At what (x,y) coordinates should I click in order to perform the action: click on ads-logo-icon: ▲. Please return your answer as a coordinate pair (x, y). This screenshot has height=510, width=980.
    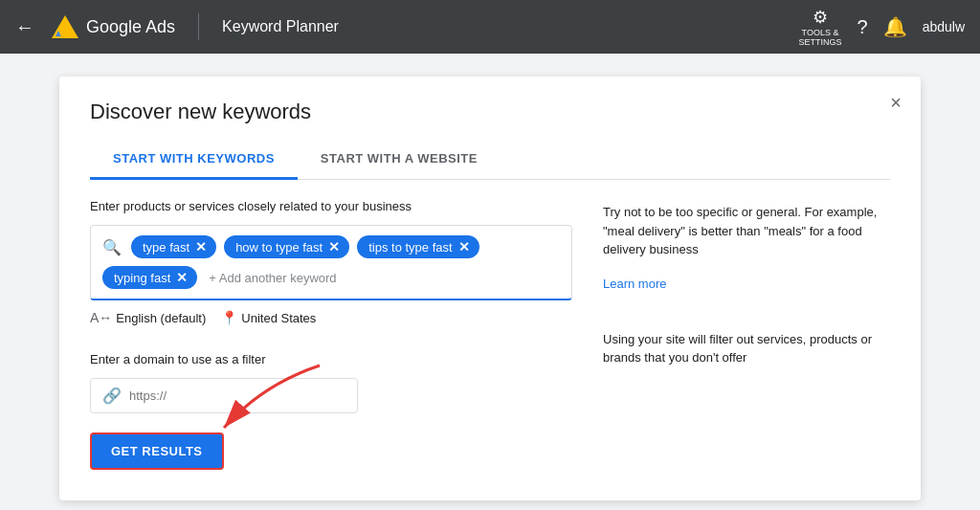
    Looking at the image, I should click on (65, 27).